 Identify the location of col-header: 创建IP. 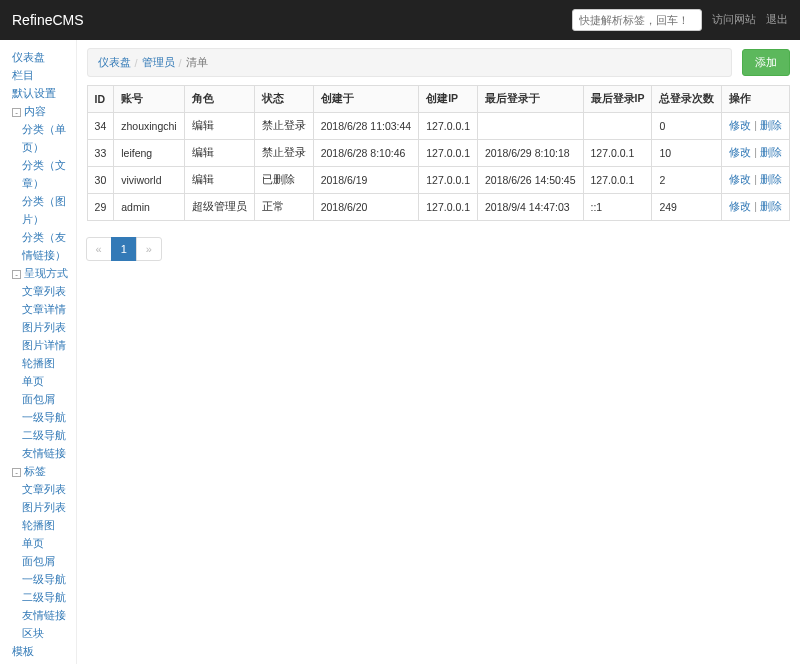
(448, 100).